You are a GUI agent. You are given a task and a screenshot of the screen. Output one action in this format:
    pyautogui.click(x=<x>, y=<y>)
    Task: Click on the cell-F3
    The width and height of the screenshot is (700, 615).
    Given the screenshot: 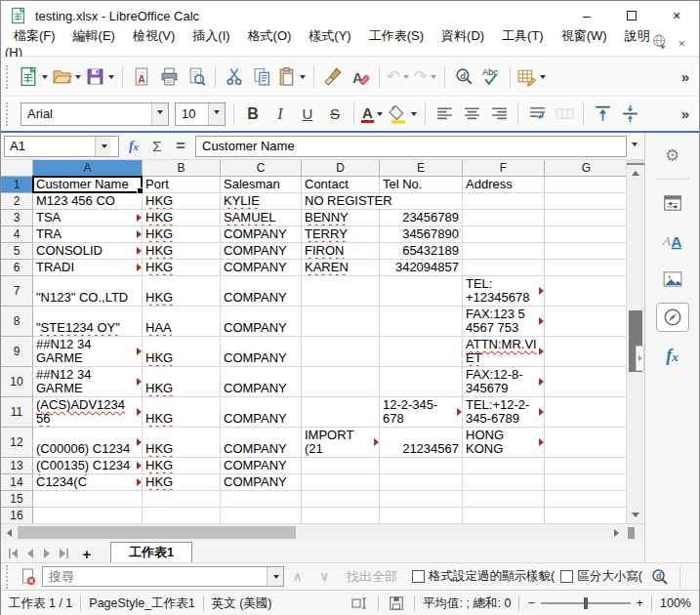 What is the action you would take?
    pyautogui.click(x=504, y=219)
    